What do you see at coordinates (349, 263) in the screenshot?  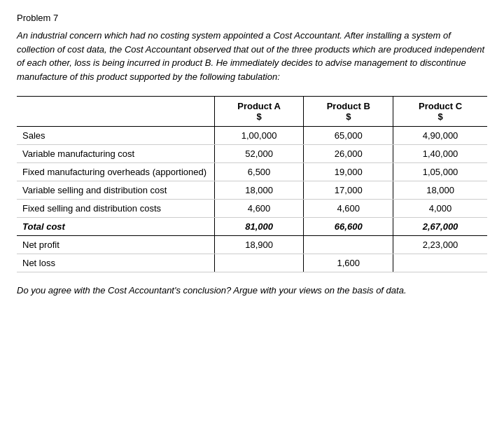 I see `row-col-b: 1,600` at bounding box center [349, 263].